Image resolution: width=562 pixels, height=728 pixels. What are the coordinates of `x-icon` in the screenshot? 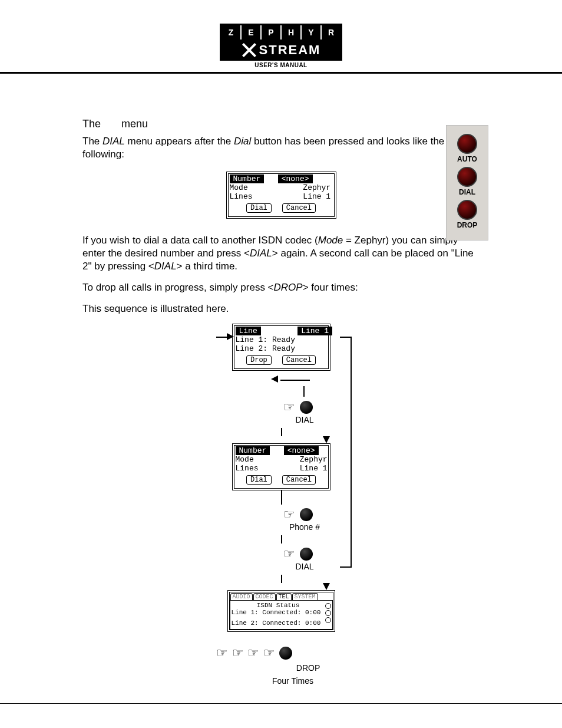 It's located at (249, 50).